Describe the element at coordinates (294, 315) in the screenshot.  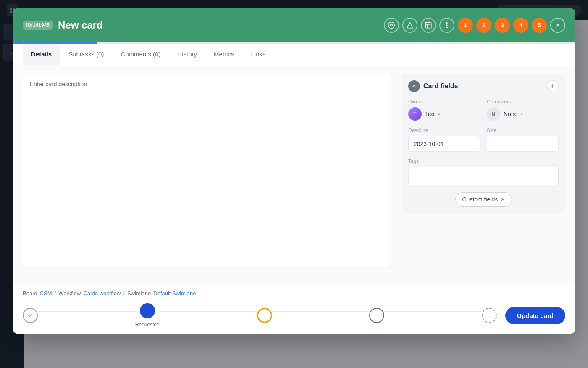
I see `footer-bottom: Requested Update card` at that location.